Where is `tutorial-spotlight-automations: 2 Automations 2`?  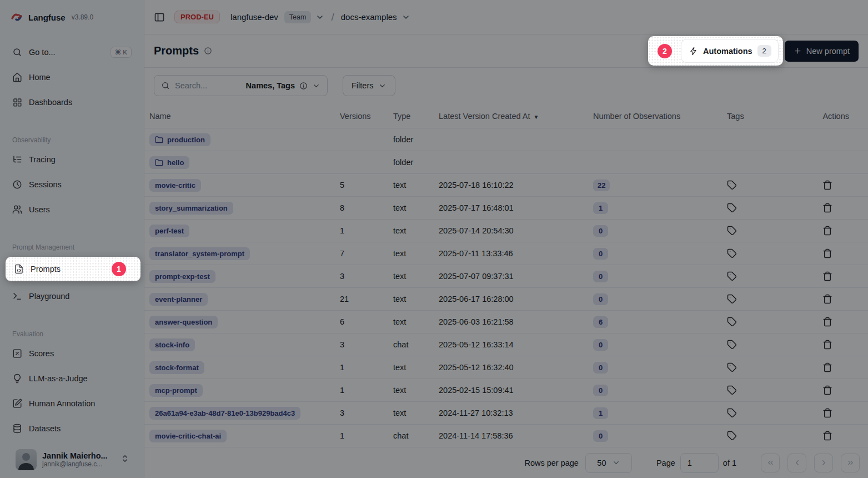 tutorial-spotlight-automations: 2 Automations 2 is located at coordinates (715, 51).